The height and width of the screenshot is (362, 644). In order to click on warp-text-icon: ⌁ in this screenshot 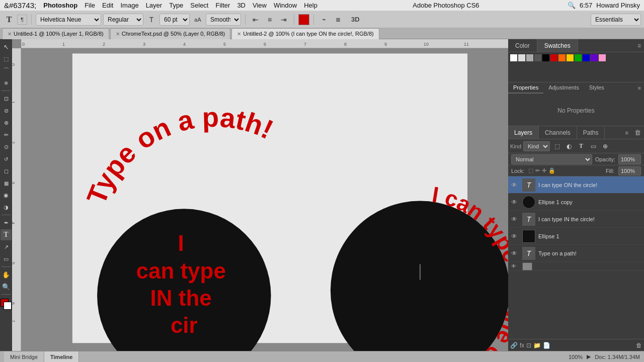, I will do `click(324, 20)`.